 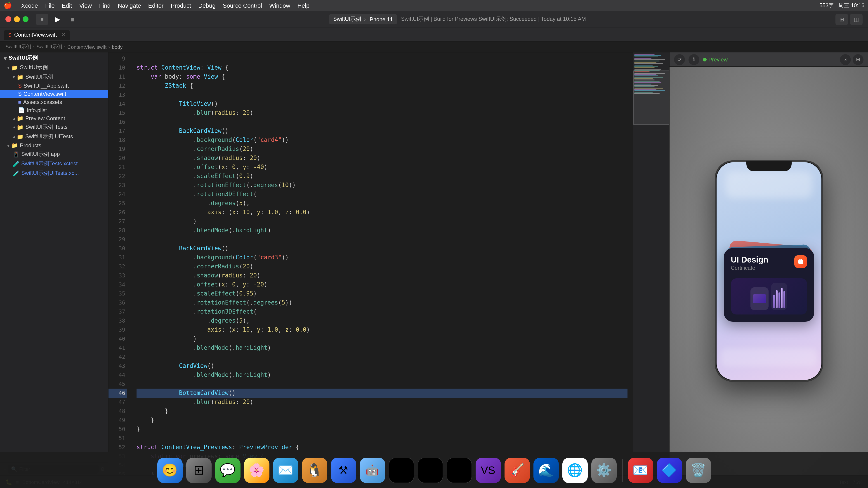 I want to click on dock-ai: 🤖, so click(x=372, y=470).